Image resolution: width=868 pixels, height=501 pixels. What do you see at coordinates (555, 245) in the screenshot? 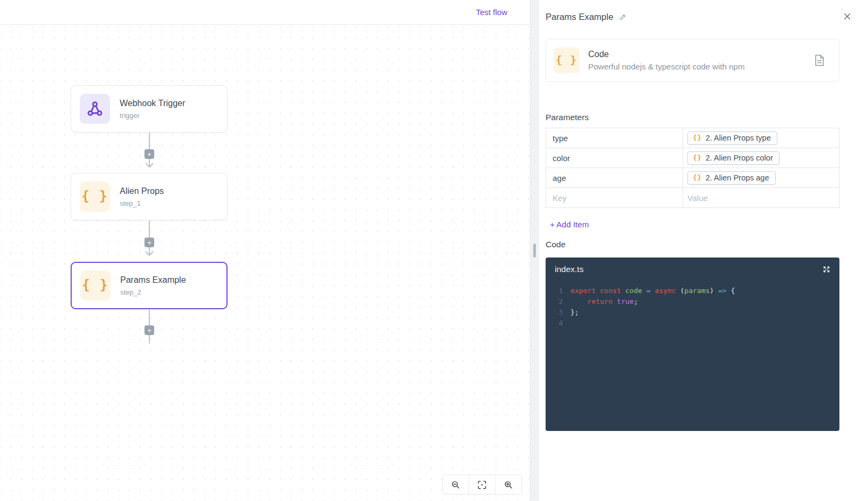
I see `code-heading: Code` at bounding box center [555, 245].